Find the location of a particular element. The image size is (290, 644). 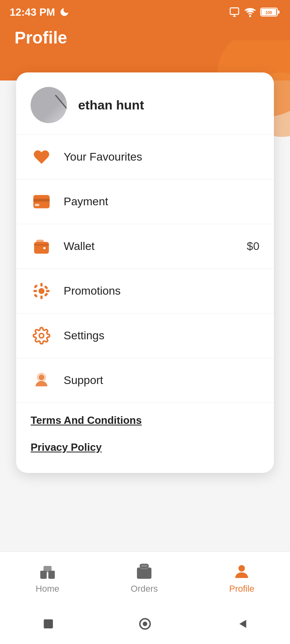

svg-text: 100 is located at coordinates (269, 13).